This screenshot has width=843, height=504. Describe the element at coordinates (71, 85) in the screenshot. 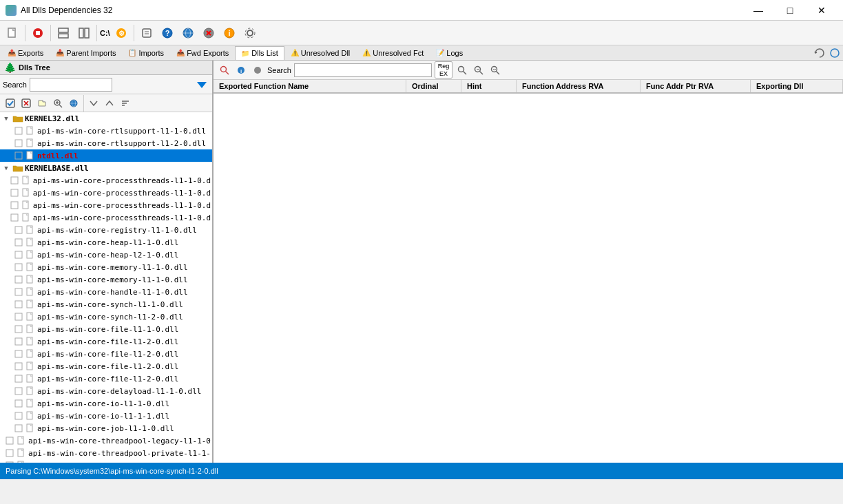

I see `tree-search-input` at that location.